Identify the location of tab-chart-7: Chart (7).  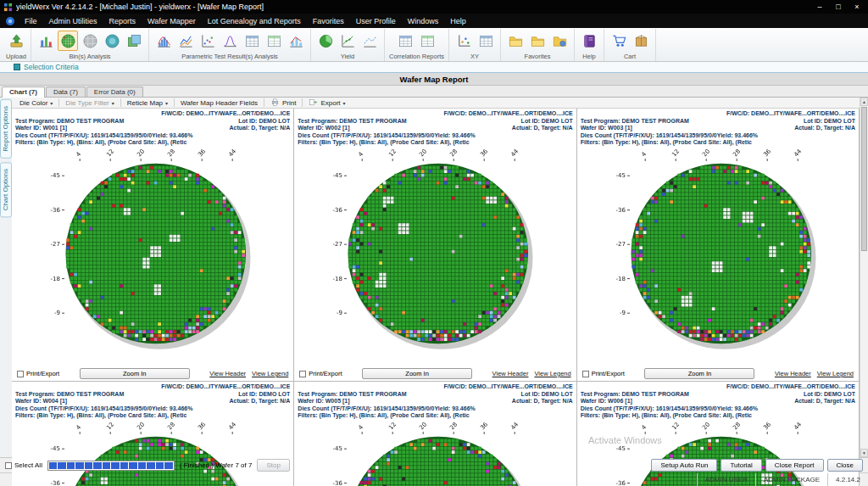
(24, 92).